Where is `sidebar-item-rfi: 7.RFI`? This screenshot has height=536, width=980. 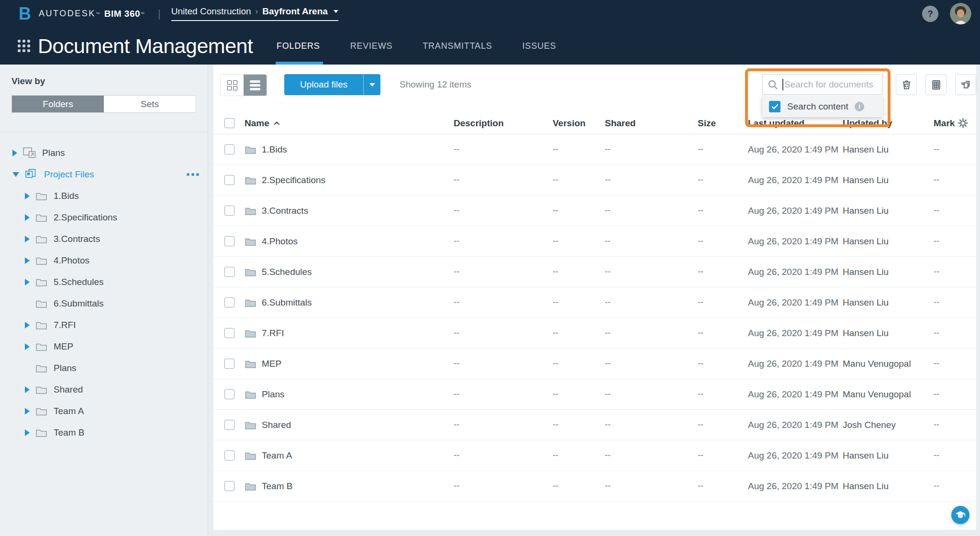
sidebar-item-rfi: 7.RFI is located at coordinates (104, 325).